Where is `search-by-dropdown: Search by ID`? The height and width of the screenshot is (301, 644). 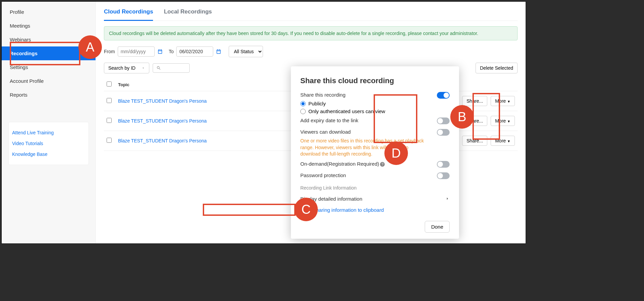
search-by-dropdown: Search by ID is located at coordinates (126, 68).